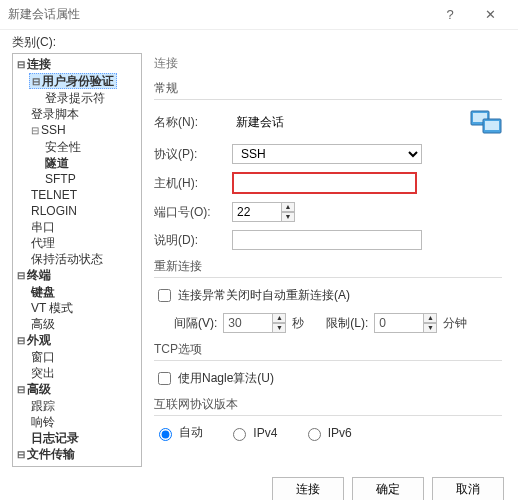  I want to click on panel-header: 连接, so click(328, 66).